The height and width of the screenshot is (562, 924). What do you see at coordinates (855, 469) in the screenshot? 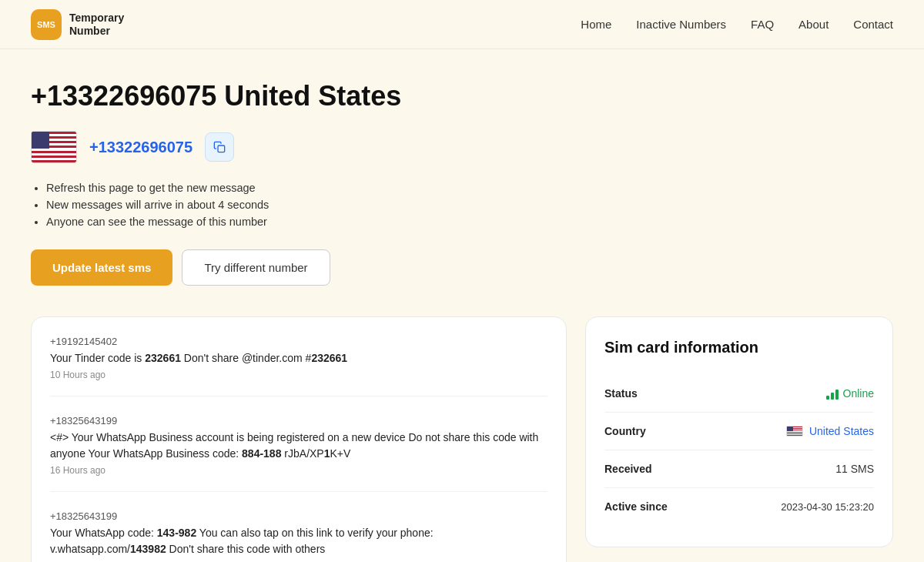
I see `sim-value-received: 11 SMS` at bounding box center [855, 469].